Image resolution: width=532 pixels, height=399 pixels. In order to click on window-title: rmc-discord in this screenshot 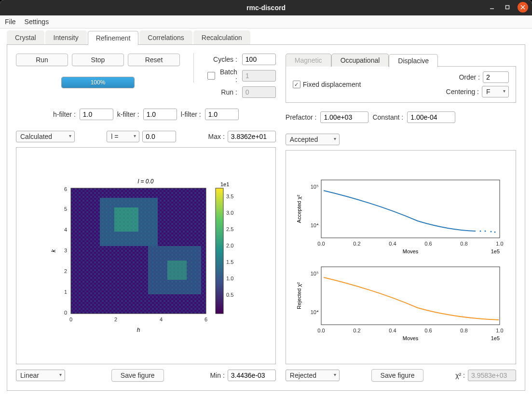, I will do `click(266, 8)`.